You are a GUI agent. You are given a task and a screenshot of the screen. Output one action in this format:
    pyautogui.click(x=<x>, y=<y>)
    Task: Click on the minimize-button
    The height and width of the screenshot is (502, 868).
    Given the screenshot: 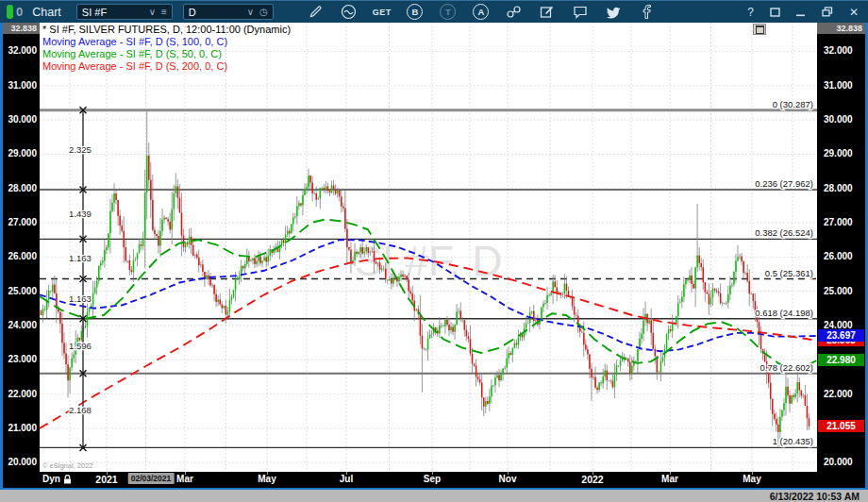 What is the action you would take?
    pyautogui.click(x=801, y=12)
    